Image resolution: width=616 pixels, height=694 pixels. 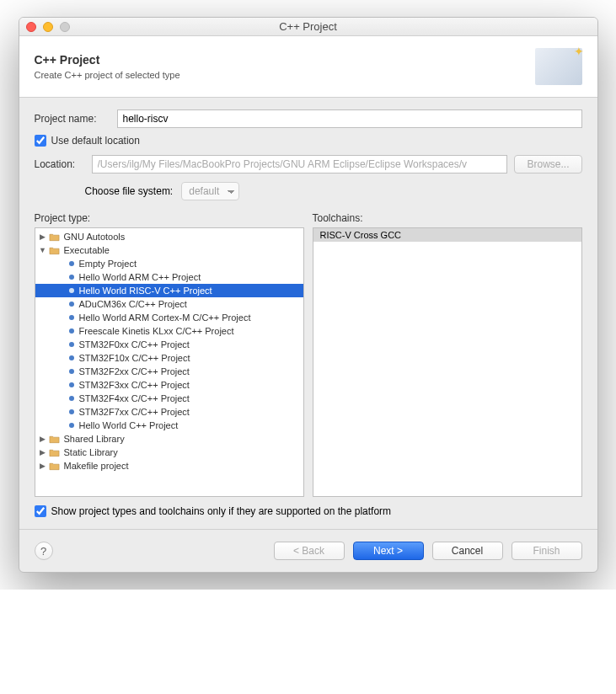 What do you see at coordinates (169, 277) in the screenshot?
I see `tree-item-hello-world-arm: Hello World ARM C++ Project` at bounding box center [169, 277].